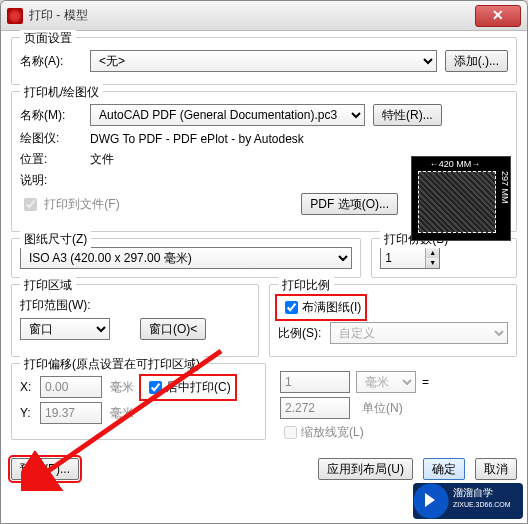 The width and height of the screenshot is (528, 524). Describe the element at coordinates (197, 139) in the screenshot. I see `plotter-value: DWG To PDF - PDF ePlot - by Autodesk` at that location.